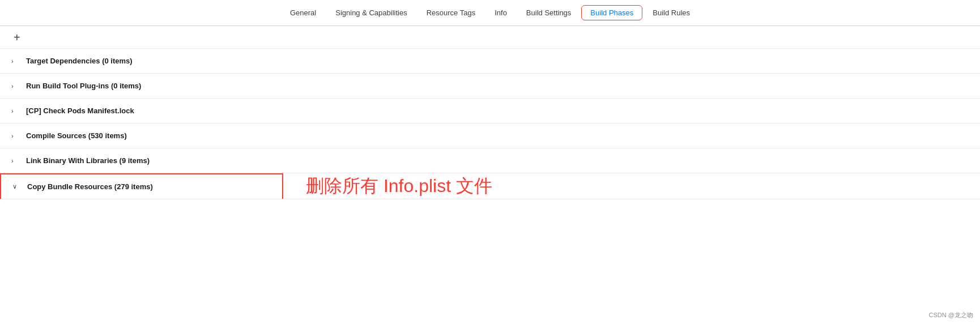 Image resolution: width=980 pixels, height=324 pixels. I want to click on tab-bar: GeneralSigning & CapabilitiesResource Ta…, so click(490, 13).